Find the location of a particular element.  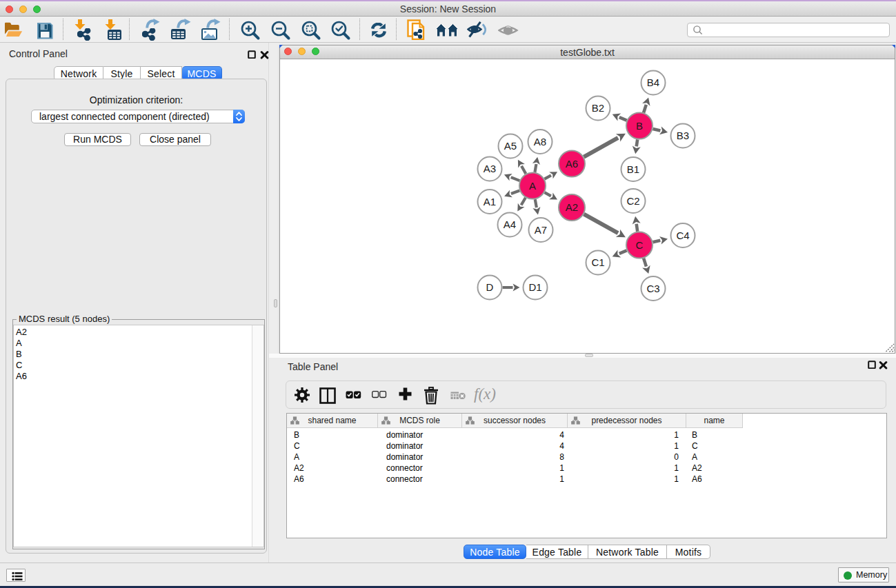

svg-text: A1 is located at coordinates (490, 201).